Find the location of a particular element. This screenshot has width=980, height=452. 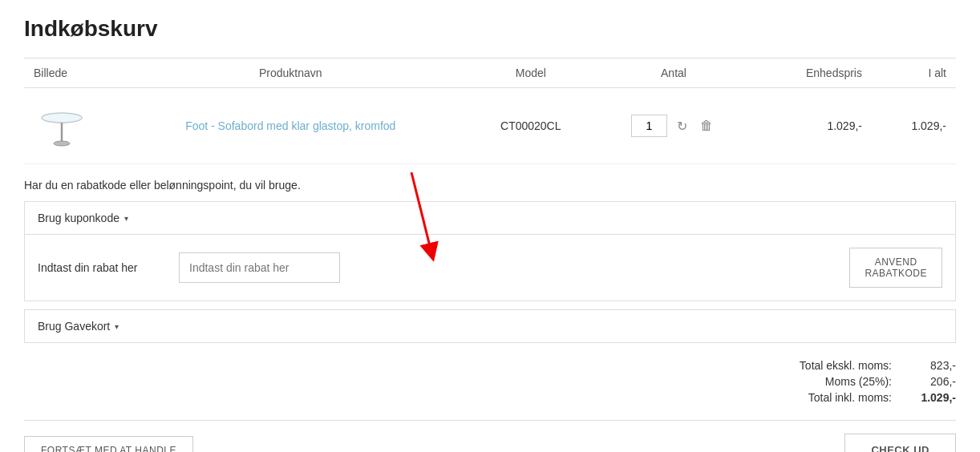

totals-section: Total ekskl. moms: 823,- Moms (25%): 206… is located at coordinates (490, 381).